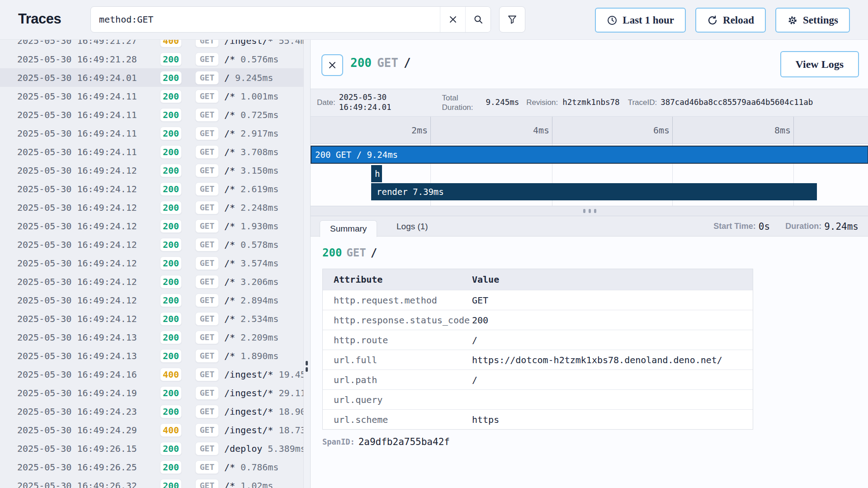  I want to click on trace-duration: 2.534ms, so click(259, 319).